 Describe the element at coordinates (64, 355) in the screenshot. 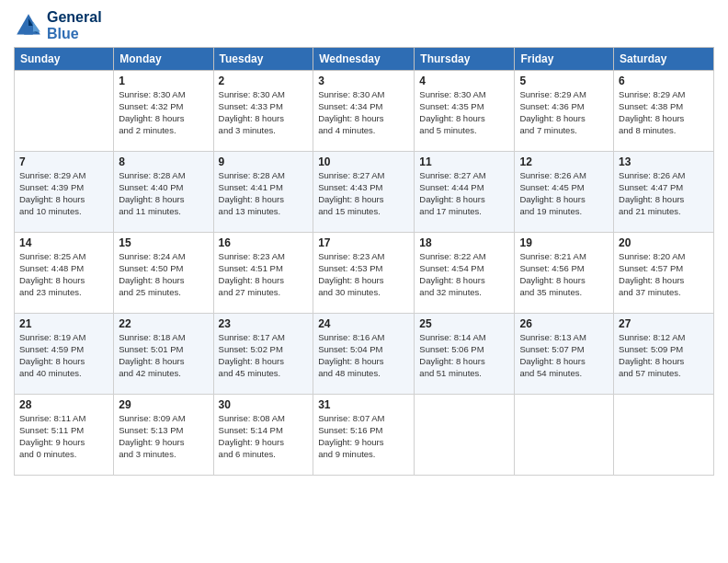

I see `day-info: Sunrise: 8:19 AM Sunset: 4:59 PM Dayligh…` at that location.